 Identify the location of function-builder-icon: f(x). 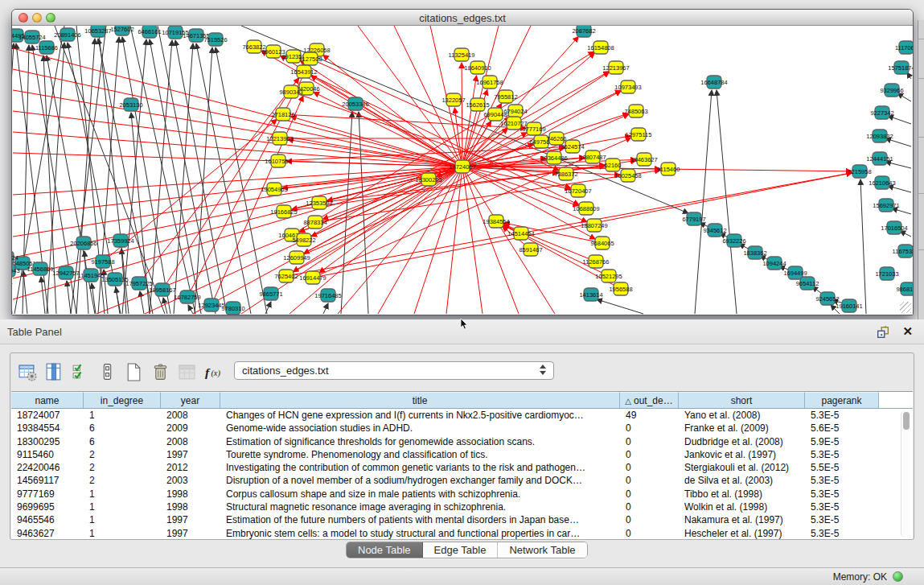
(213, 372).